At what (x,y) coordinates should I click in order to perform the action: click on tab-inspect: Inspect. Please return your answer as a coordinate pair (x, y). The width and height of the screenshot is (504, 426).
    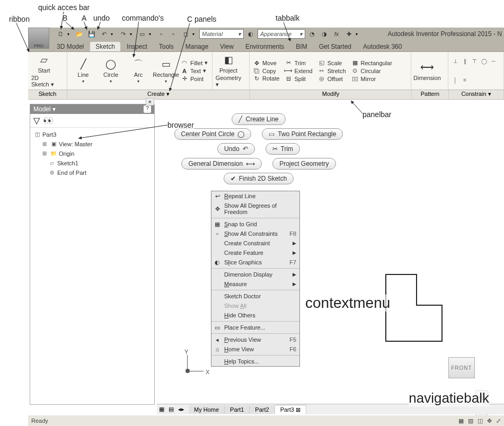
    Looking at the image, I should click on (137, 47).